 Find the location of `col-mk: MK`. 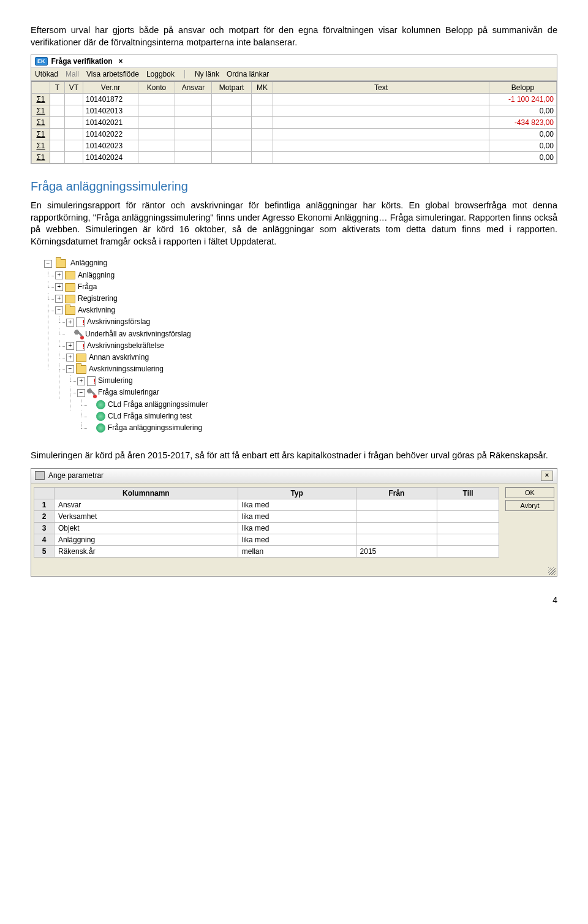

col-mk: MK is located at coordinates (262, 88).